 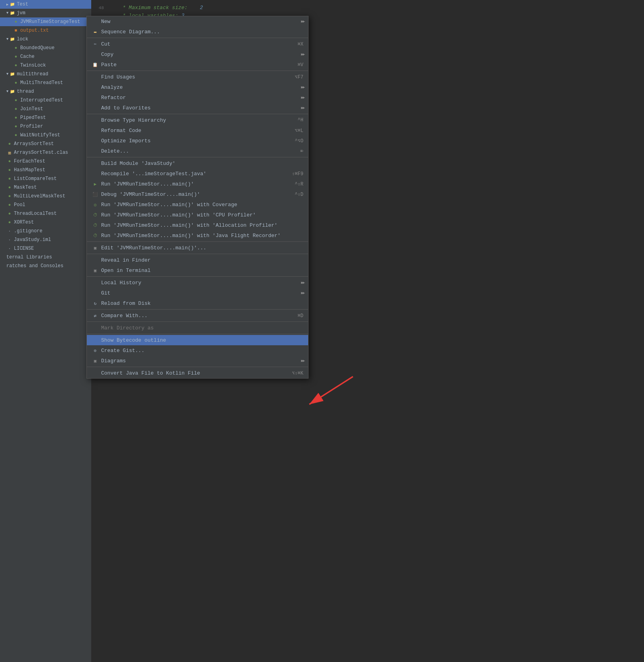 What do you see at coordinates (95, 340) in the screenshot?
I see `showbytecode-icon` at bounding box center [95, 340].